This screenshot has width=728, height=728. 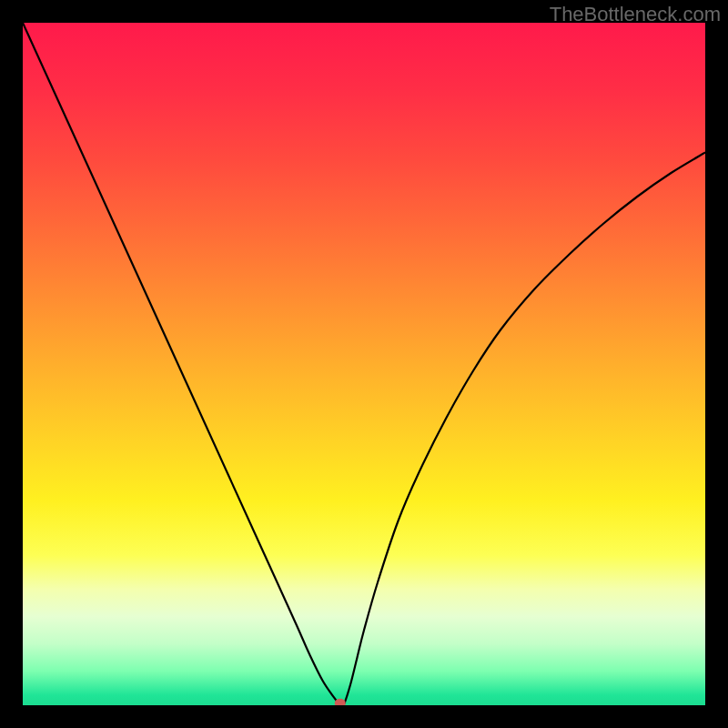 What do you see at coordinates (635, 15) in the screenshot?
I see `watermark-text: TheBottleneck.com` at bounding box center [635, 15].